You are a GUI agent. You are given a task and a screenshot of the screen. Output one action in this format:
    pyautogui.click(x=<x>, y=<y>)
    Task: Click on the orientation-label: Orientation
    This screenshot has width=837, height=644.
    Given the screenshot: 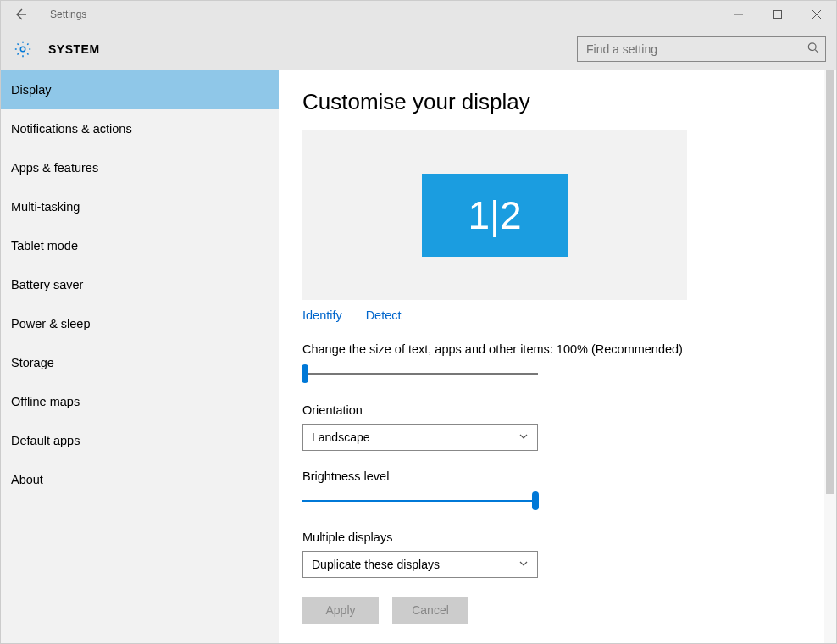 What is the action you would take?
    pyautogui.click(x=569, y=410)
    